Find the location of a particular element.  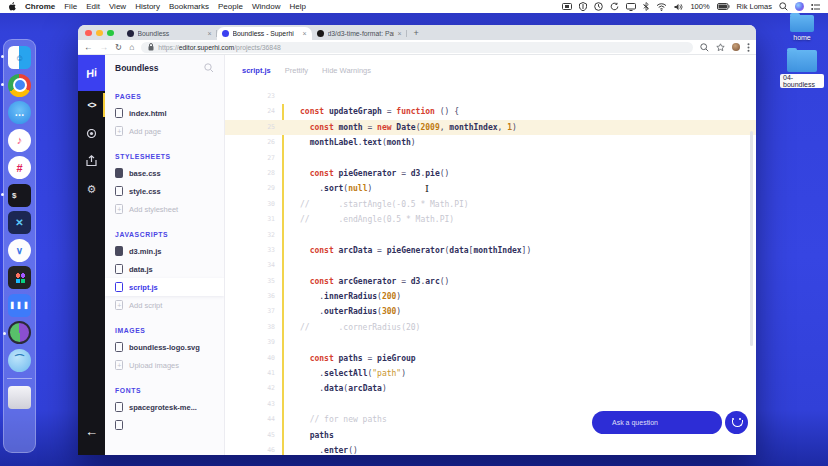

rail-preview is located at coordinates (92, 133).